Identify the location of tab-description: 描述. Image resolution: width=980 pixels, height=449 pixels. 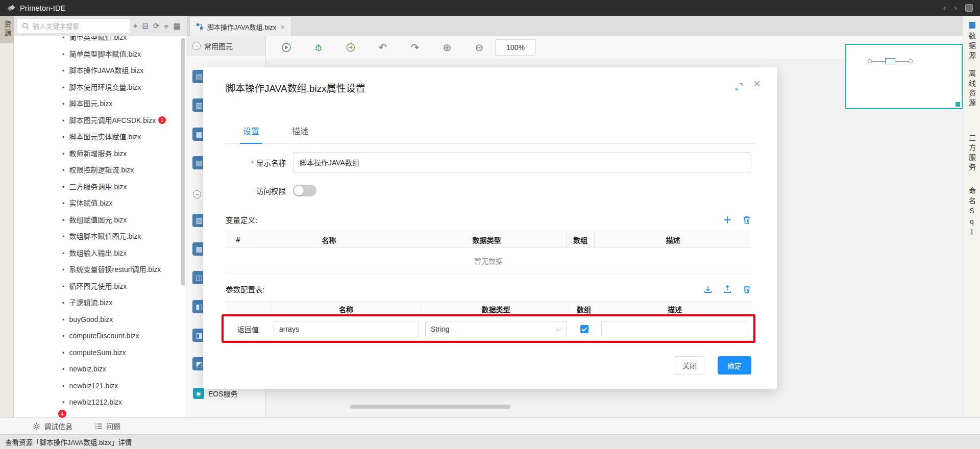
(300, 133).